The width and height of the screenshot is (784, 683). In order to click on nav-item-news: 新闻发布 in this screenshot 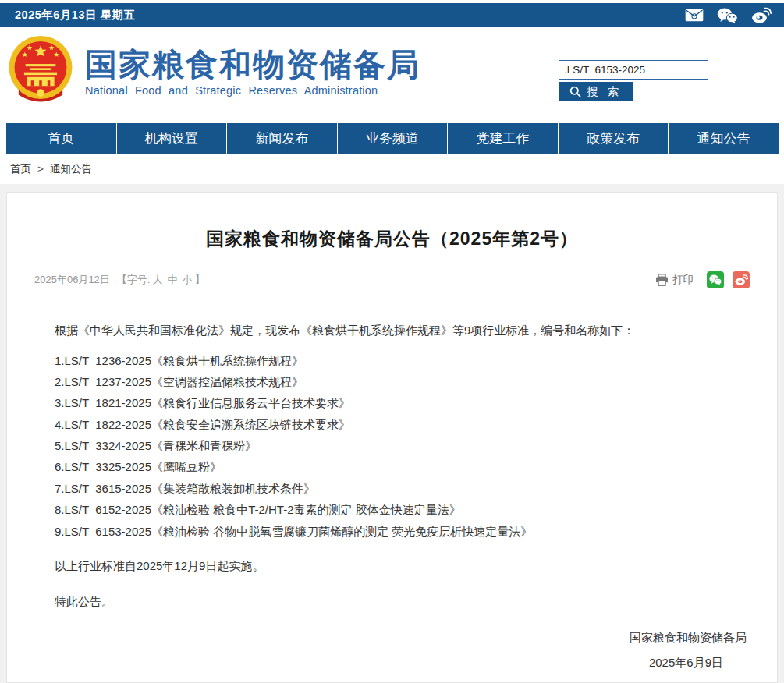, I will do `click(282, 139)`.